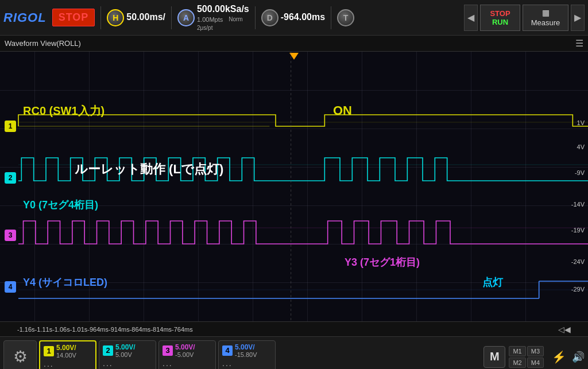  I want to click on m-section: M M1 M3 M2 M4 ⚡ 🔊, so click(534, 357).